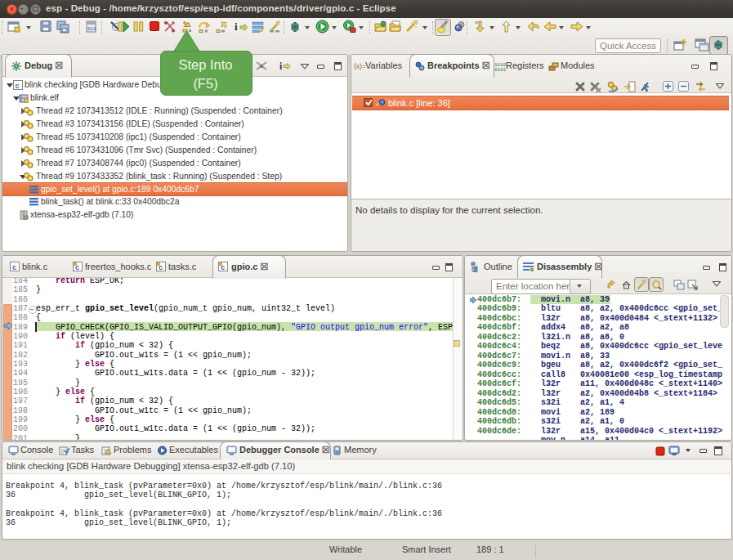  I want to click on svg-text: 0101, so click(500, 69).